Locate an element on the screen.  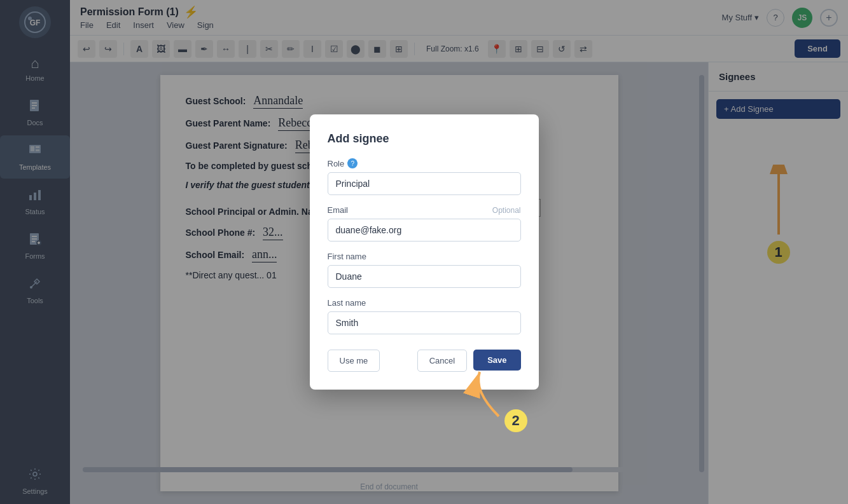
role-form-group: Role ? is located at coordinates (424, 177).